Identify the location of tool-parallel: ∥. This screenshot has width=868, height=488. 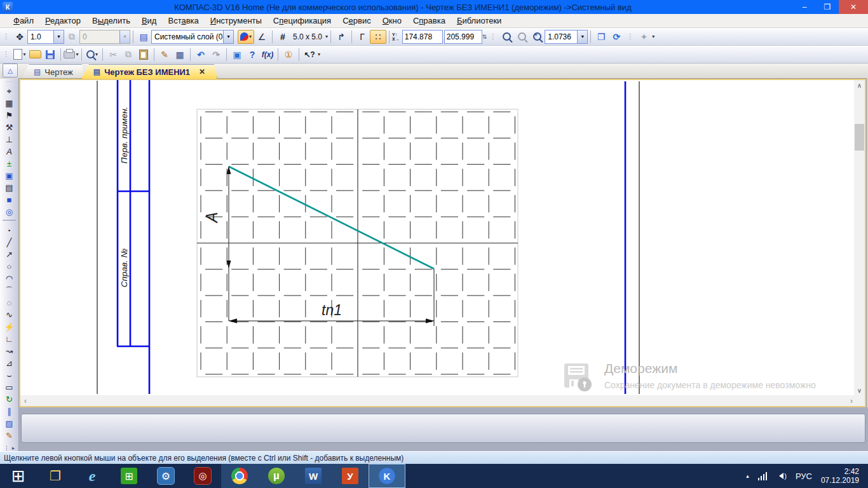
(9, 412).